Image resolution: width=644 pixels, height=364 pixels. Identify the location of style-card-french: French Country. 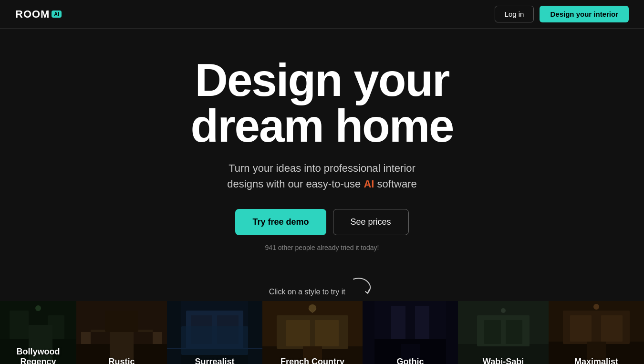
(312, 333).